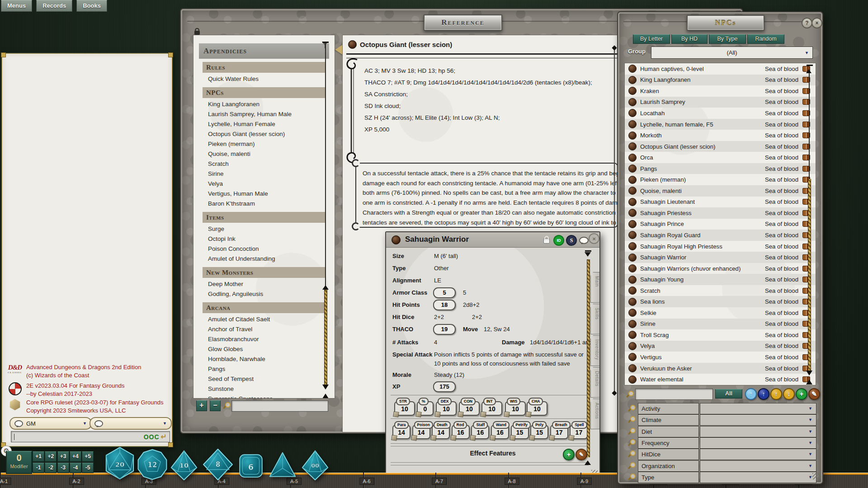 This screenshot has width=868, height=488. I want to click on section-header-items: Items, so click(264, 217).